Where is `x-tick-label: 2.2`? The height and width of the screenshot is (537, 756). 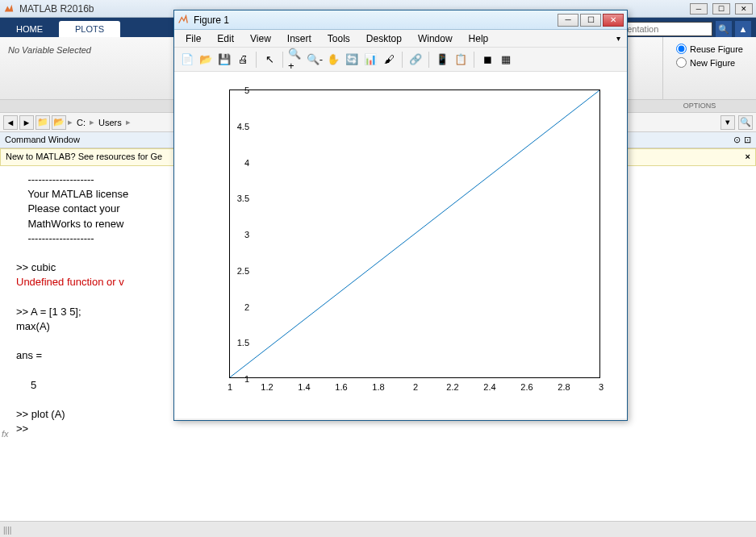
x-tick-label: 2.2 is located at coordinates (452, 387).